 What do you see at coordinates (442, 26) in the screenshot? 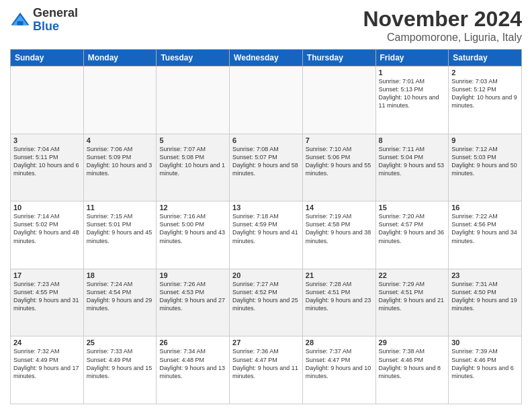
I see `title-block: November 2024 Campomorone, Liguria, Ital…` at bounding box center [442, 26].